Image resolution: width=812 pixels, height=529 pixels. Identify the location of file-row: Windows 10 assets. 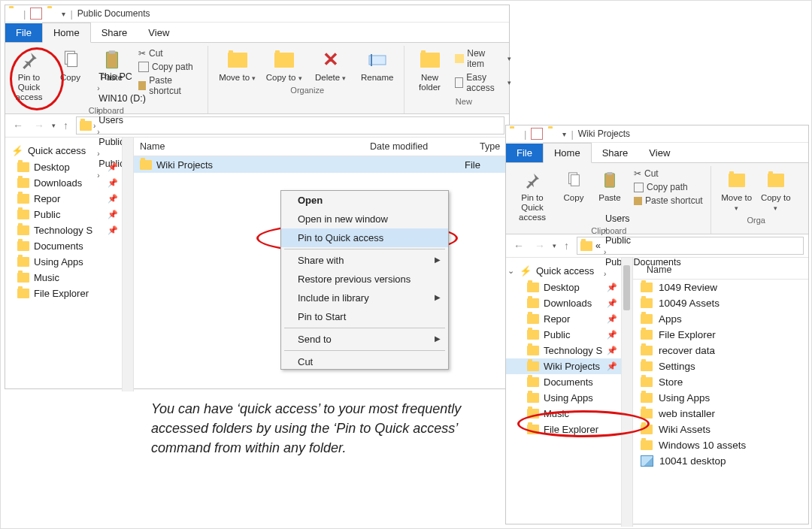
(720, 445).